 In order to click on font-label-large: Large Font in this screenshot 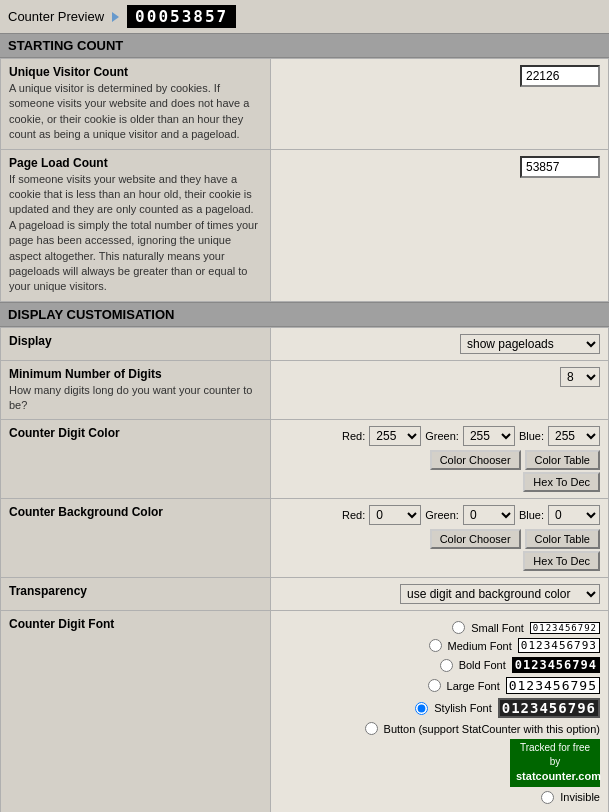, I will do `click(474, 686)`.